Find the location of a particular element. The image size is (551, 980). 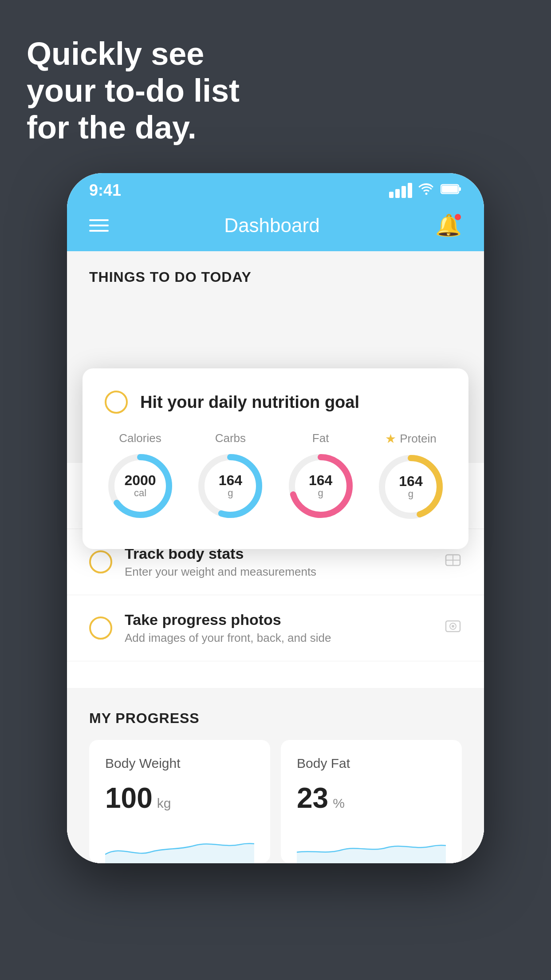

things-section: THINGS TO DO TODAY is located at coordinates (276, 273).